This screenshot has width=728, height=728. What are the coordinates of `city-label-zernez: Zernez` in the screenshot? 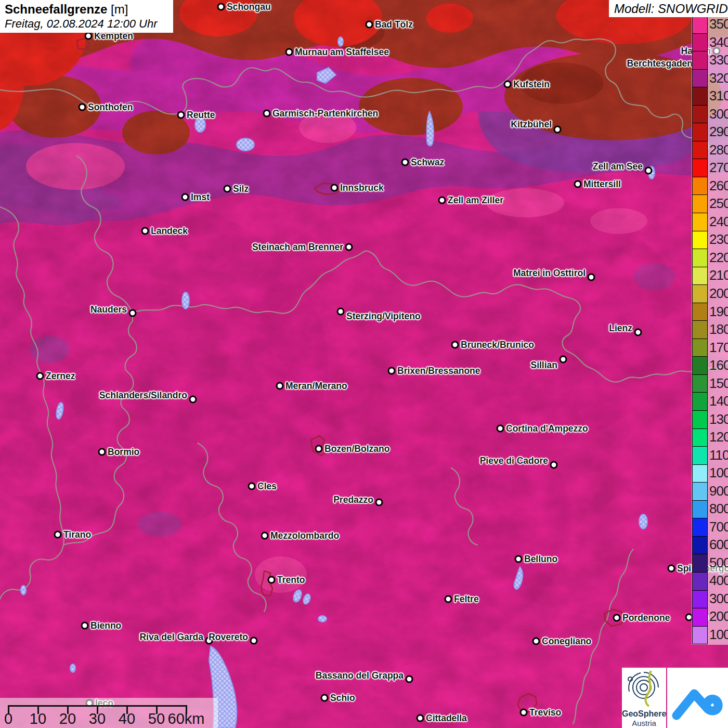 It's located at (60, 376).